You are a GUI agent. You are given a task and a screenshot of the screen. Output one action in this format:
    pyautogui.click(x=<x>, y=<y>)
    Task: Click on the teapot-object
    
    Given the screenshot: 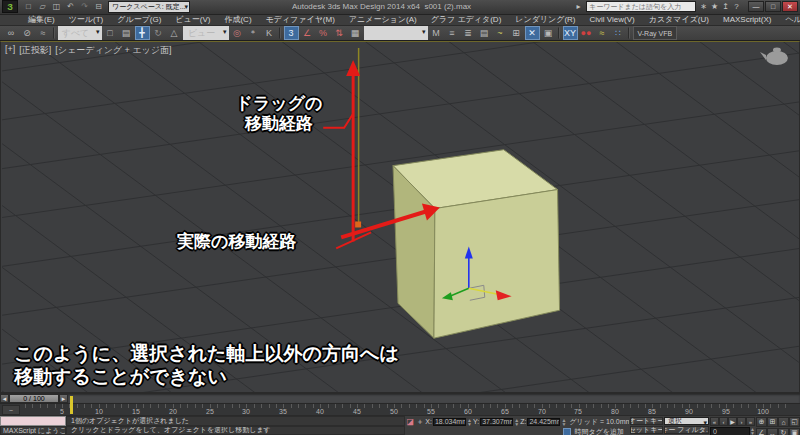 What is the action you would take?
    pyautogui.click(x=774, y=56)
    